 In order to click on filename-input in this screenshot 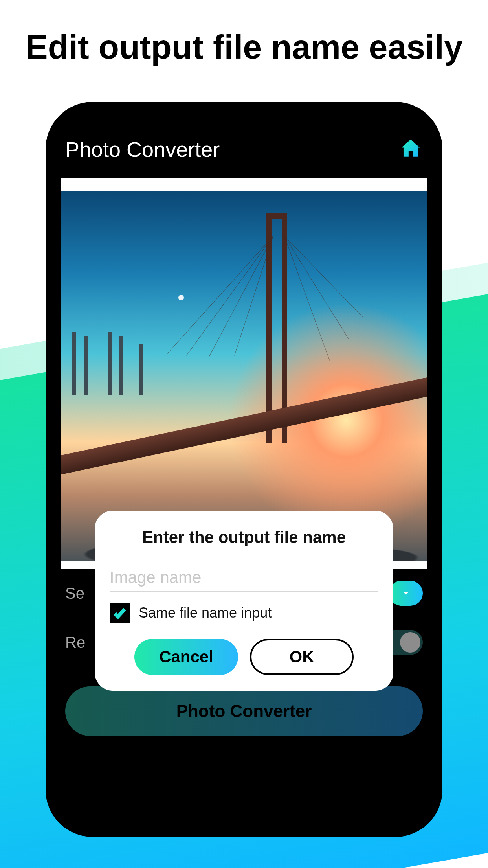, I will do `click(244, 578)`.